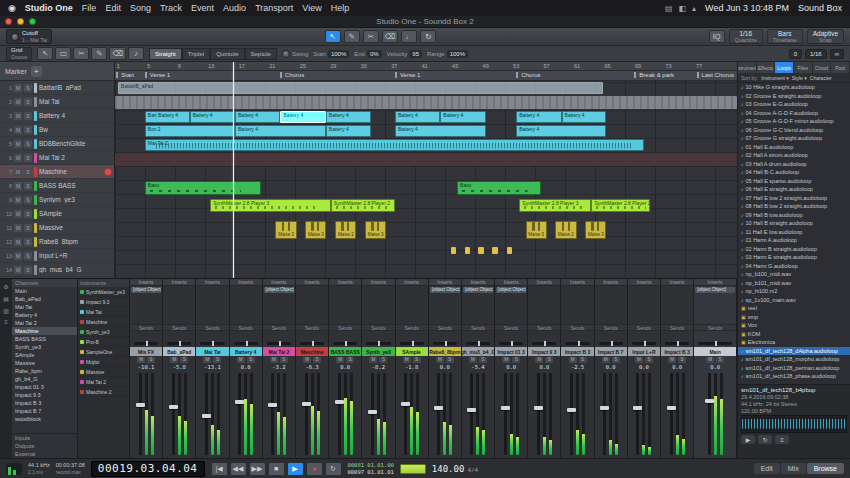 Image resolution: width=850 pixels, height=478 pixels. I want to click on browser-list-item: ♪ 07 Hall E low 2 straight.audioloop, so click(794, 198).